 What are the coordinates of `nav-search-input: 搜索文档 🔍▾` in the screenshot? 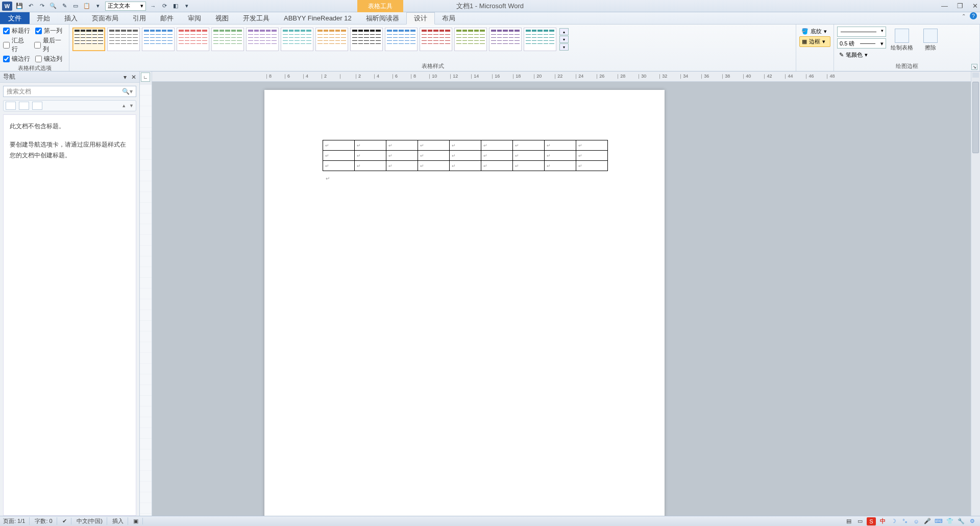 It's located at (69, 91).